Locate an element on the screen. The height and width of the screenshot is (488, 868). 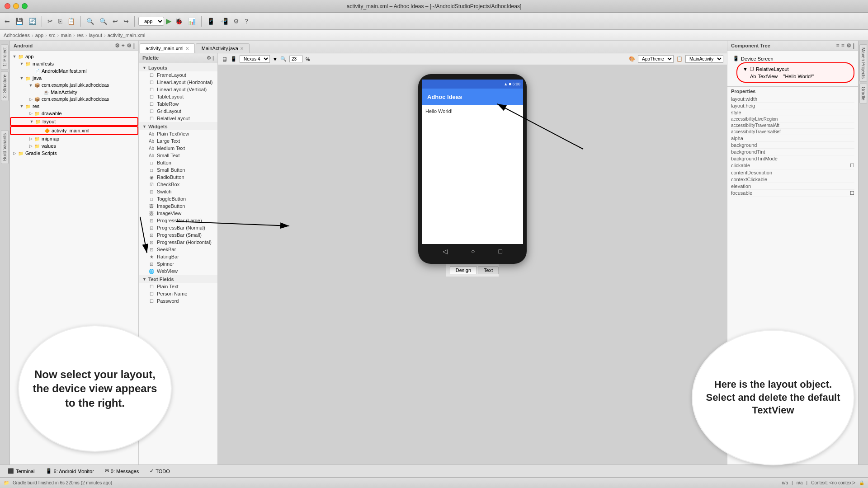
ct-action-sort2: ≡ is located at coordinates (843, 46).